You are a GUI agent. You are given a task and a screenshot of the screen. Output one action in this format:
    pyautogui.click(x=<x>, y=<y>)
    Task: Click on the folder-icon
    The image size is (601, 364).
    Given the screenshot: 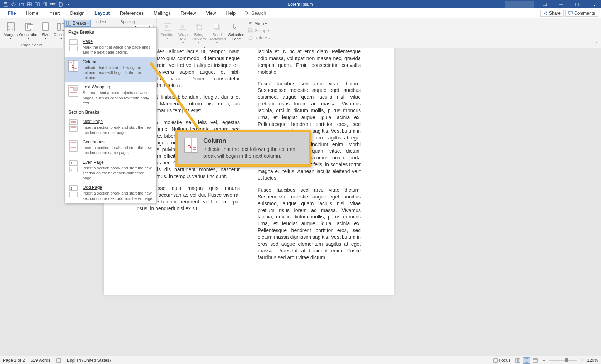 What is the action you would take?
    pyautogui.click(x=21, y=4)
    